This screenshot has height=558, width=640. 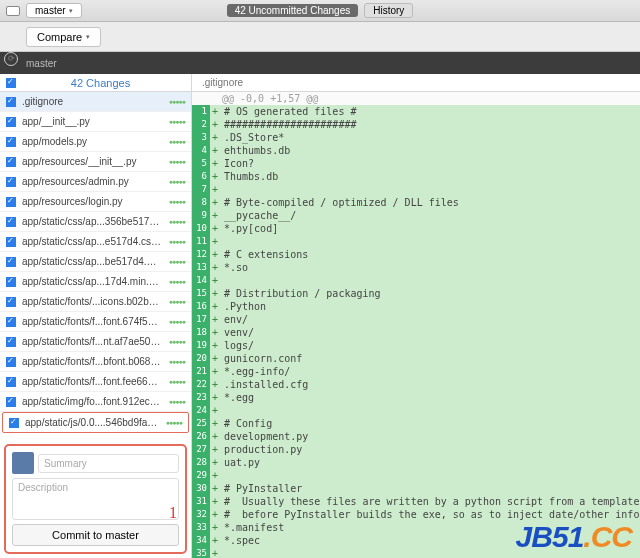 I want to click on diff-line: 22+.installed.cfg, so click(x=416, y=384).